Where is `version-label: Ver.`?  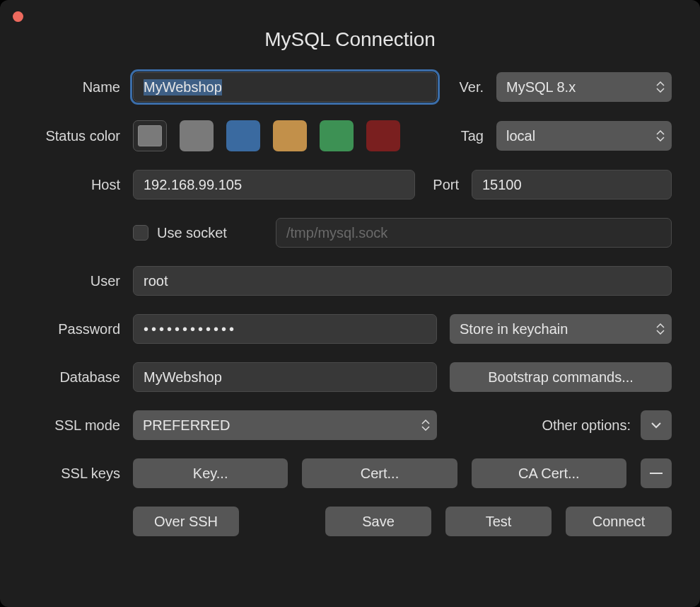
version-label: Ver. is located at coordinates (467, 88).